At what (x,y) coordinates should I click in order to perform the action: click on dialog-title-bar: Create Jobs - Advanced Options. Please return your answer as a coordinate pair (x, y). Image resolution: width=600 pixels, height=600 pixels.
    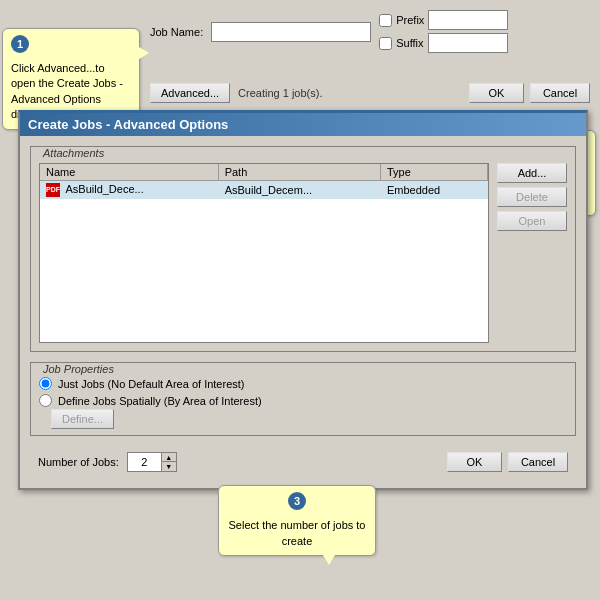
    Looking at the image, I should click on (303, 124).